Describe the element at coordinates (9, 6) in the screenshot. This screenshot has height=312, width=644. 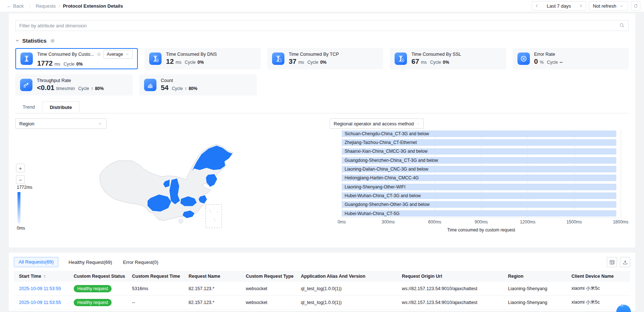
I see `back-arrow-icon: ←` at that location.